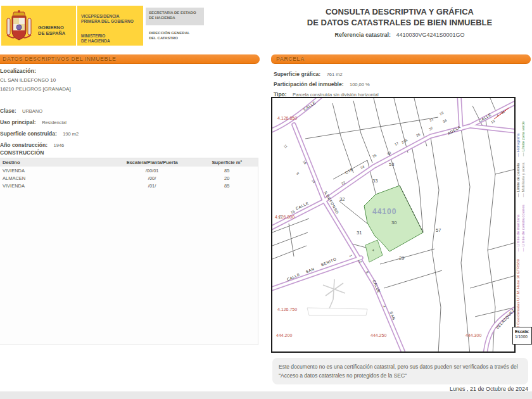 Image resolution: width=532 pixels, height=399 pixels. Describe the element at coordinates (523, 337) in the screenshot. I see `scale-value: 1/1000` at that location.